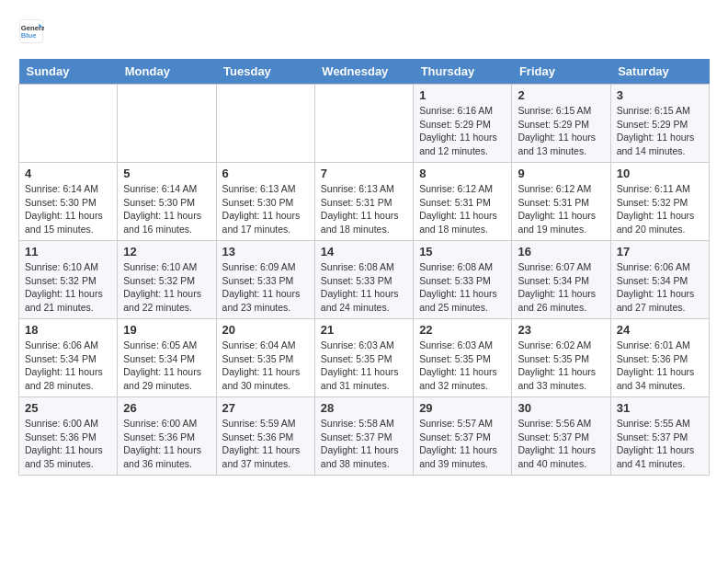 This screenshot has height=563, width=728. Describe the element at coordinates (462, 96) in the screenshot. I see `day-number: 1` at that location.